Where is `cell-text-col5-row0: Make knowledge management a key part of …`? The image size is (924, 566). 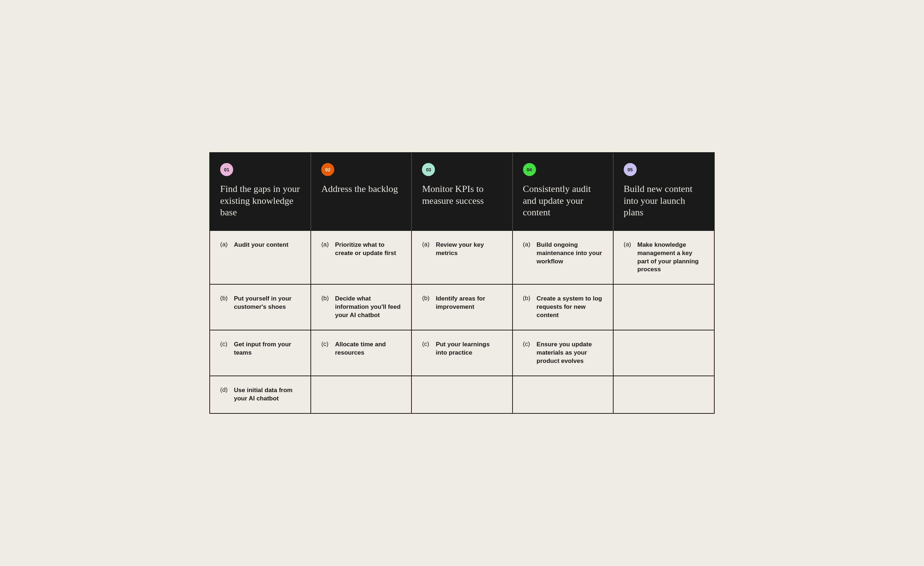
cell-text-col5-row0: Make knowledge management a key part of … is located at coordinates (670, 258).